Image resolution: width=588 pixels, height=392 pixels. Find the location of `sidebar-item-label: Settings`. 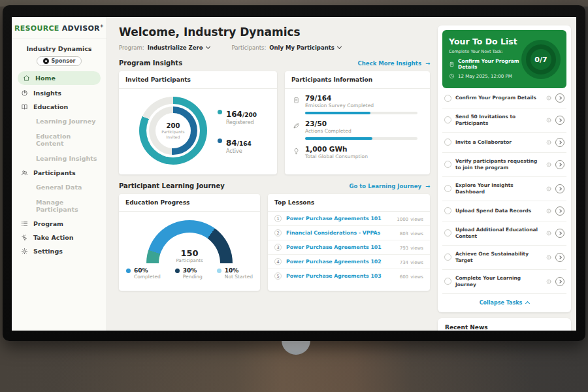

sidebar-item-label: Settings is located at coordinates (48, 251).